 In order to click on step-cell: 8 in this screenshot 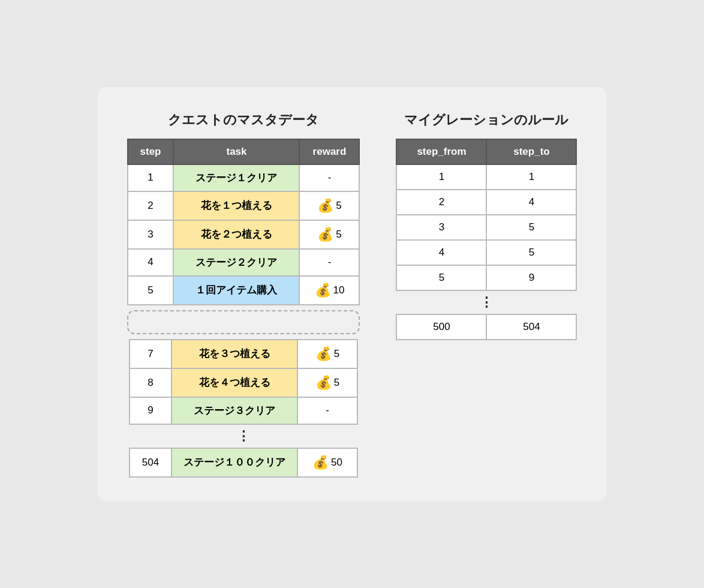, I will do `click(151, 383)`.